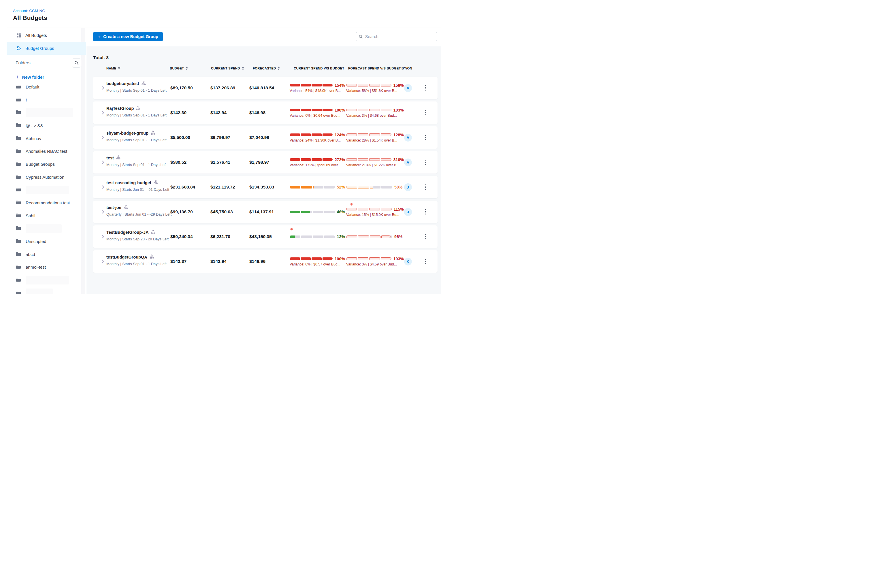 This screenshot has height=588, width=882. Describe the element at coordinates (266, 162) in the screenshot. I see `table-row: testMonthly | Starts Sep 01 - 1 Days Lef…` at that location.